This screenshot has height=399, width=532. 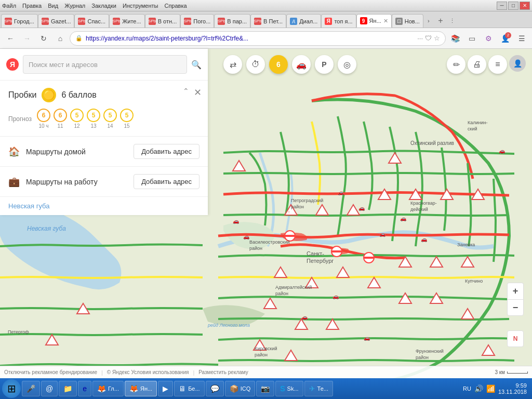 I want to click on user-avatar: 👤, so click(x=517, y=63).